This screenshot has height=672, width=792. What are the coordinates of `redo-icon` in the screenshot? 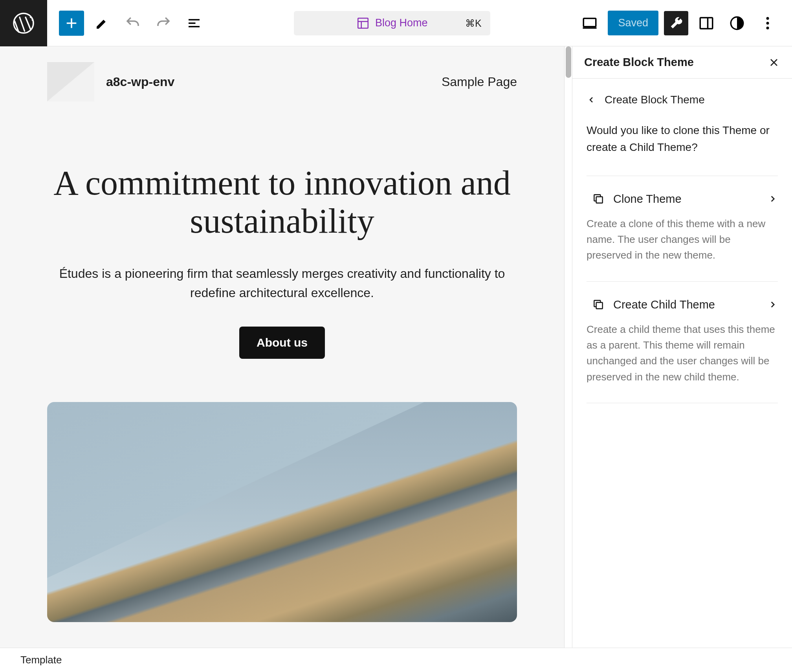 It's located at (163, 23).